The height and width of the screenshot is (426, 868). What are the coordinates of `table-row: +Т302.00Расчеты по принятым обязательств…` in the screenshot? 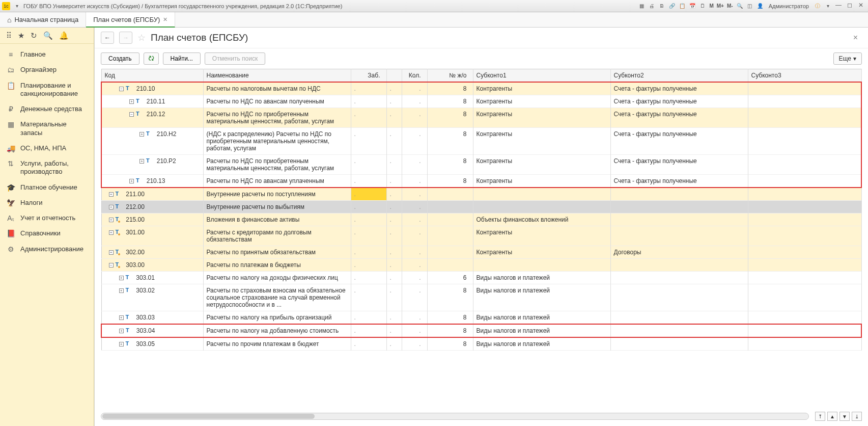 It's located at (482, 253).